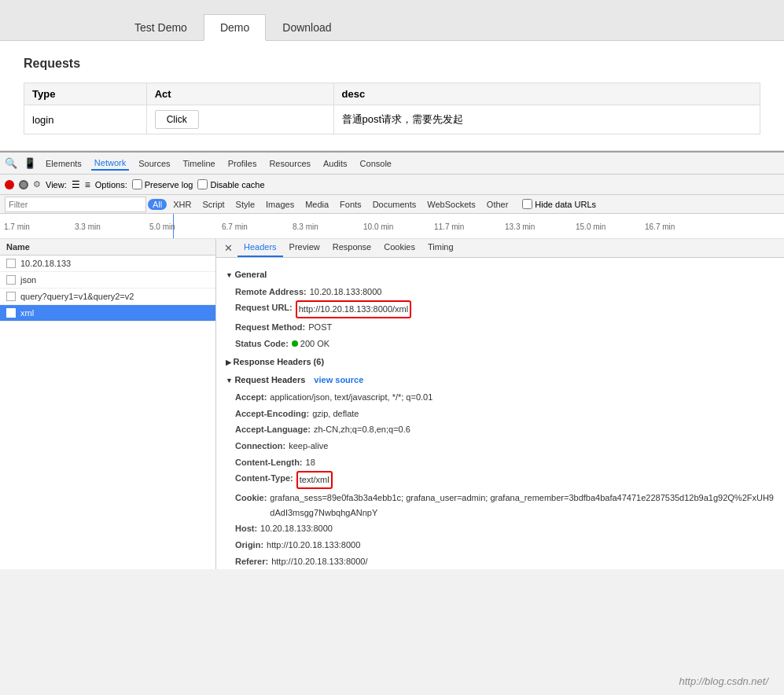 The height and width of the screenshot is (695, 784). What do you see at coordinates (11, 164) in the screenshot?
I see `search-icon: 🔍` at bounding box center [11, 164].